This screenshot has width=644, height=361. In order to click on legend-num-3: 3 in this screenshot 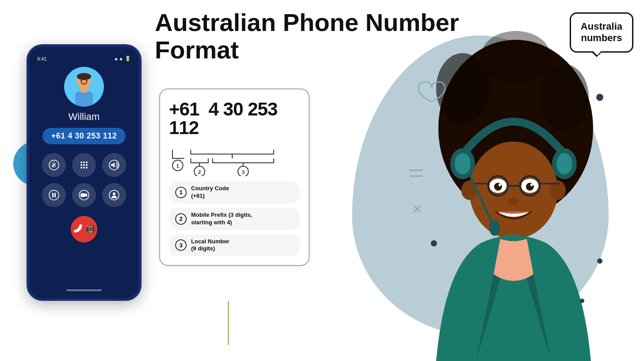, I will do `click(181, 245)`.